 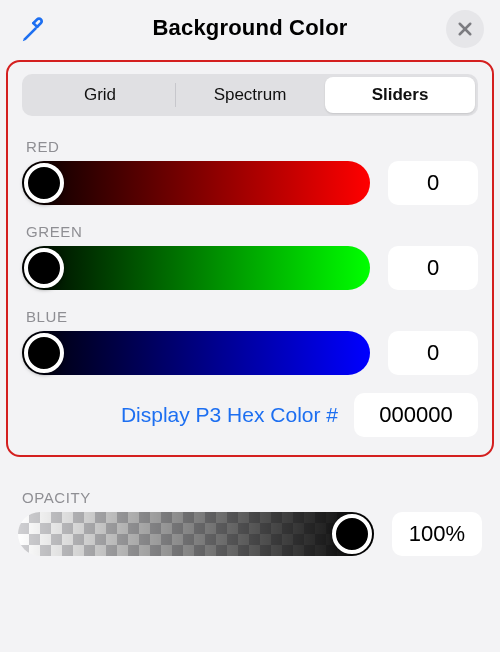 What do you see at coordinates (250, 183) in the screenshot?
I see `red-row: 0` at bounding box center [250, 183].